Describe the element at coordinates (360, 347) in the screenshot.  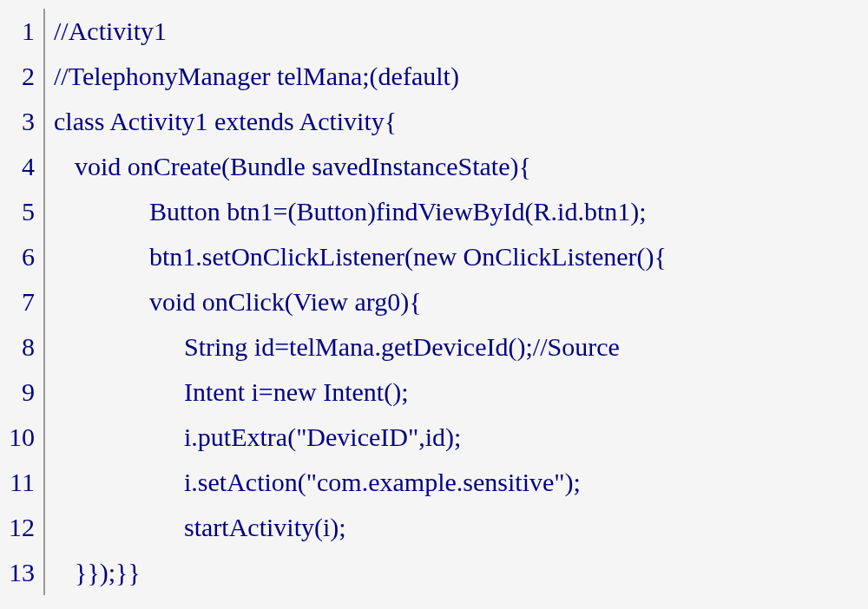
I see `code-line: String id=telMana.getDeviceId();//Source` at that location.